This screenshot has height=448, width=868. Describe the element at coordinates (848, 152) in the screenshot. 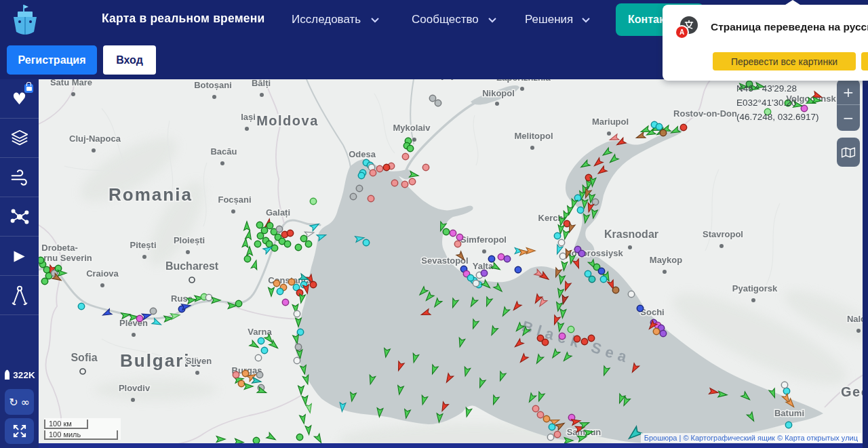

I see `map-style-button` at that location.